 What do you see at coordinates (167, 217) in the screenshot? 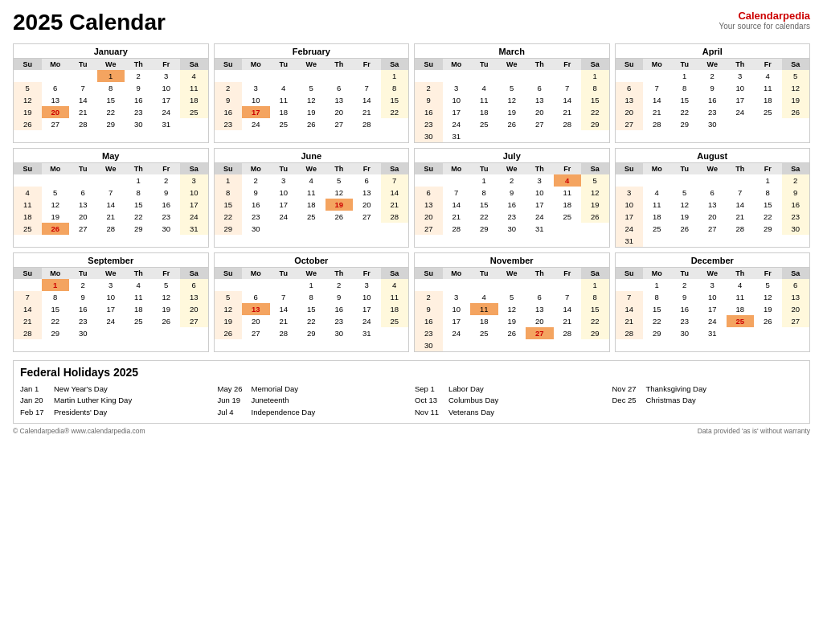
I see `day-cell: 23` at bounding box center [167, 217].